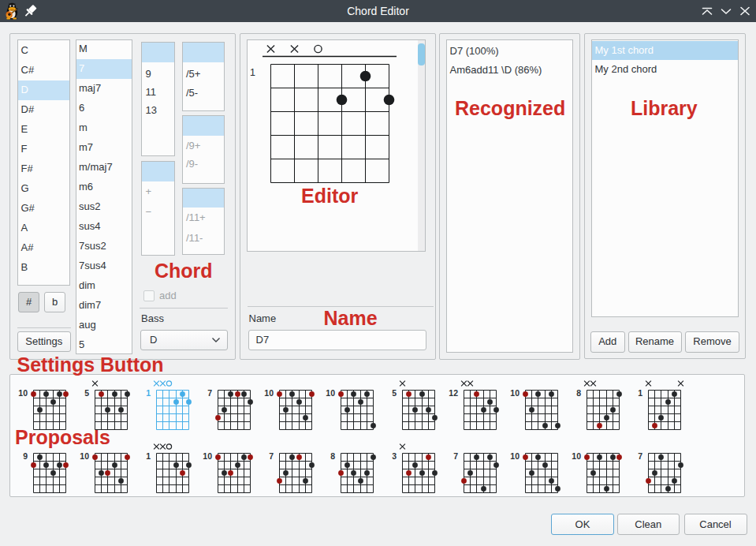  What do you see at coordinates (453, 393) in the screenshot?
I see `svg-text: 12` at bounding box center [453, 393].